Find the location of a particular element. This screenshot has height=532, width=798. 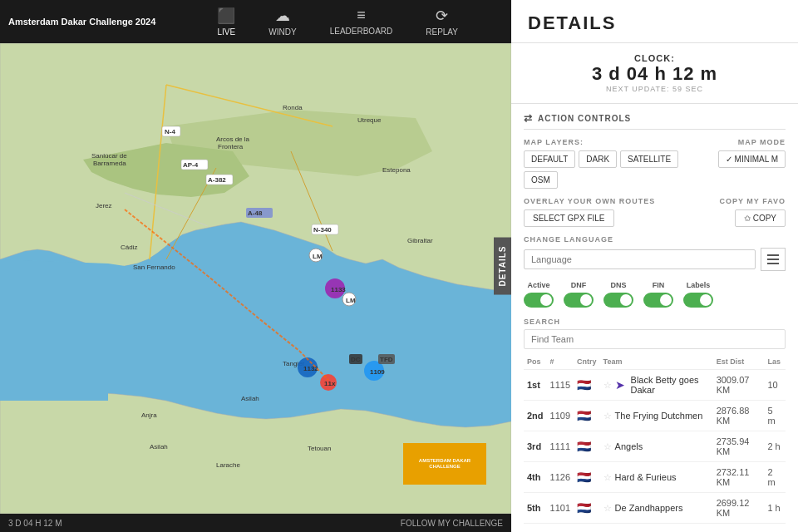

nav-windy: ☁ WINDY is located at coordinates (283, 22).